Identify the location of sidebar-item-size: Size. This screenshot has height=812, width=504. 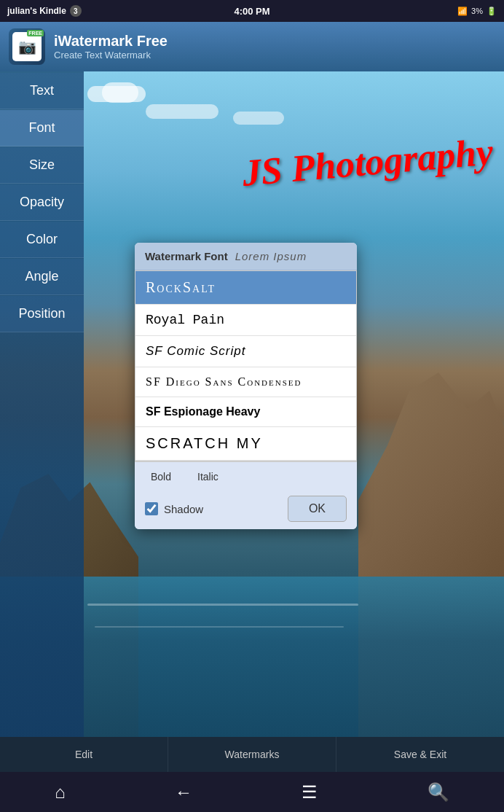
(42, 165).